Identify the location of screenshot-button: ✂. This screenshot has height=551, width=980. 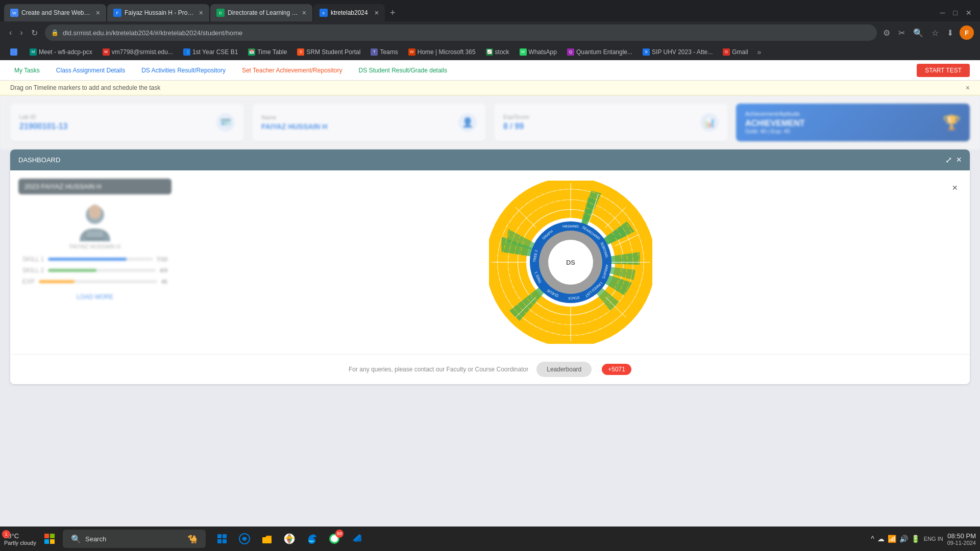
(901, 33).